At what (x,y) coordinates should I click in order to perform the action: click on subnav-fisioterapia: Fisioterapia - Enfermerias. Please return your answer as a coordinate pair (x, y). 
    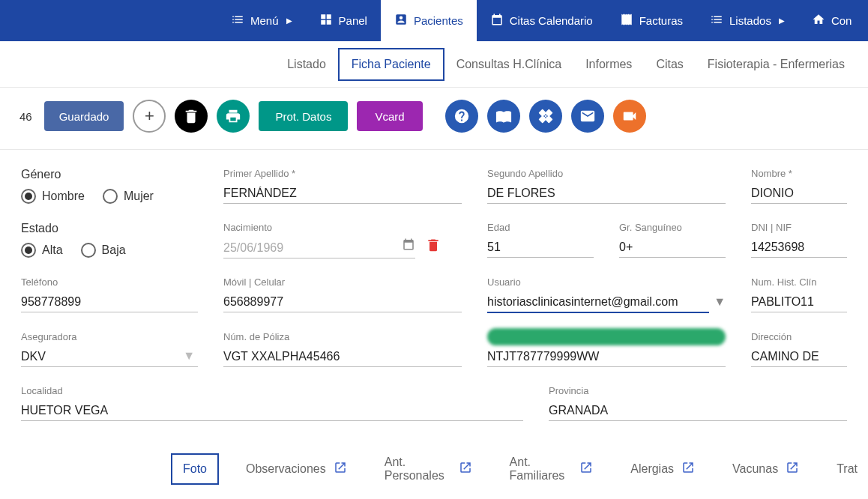
    Looking at the image, I should click on (777, 64).